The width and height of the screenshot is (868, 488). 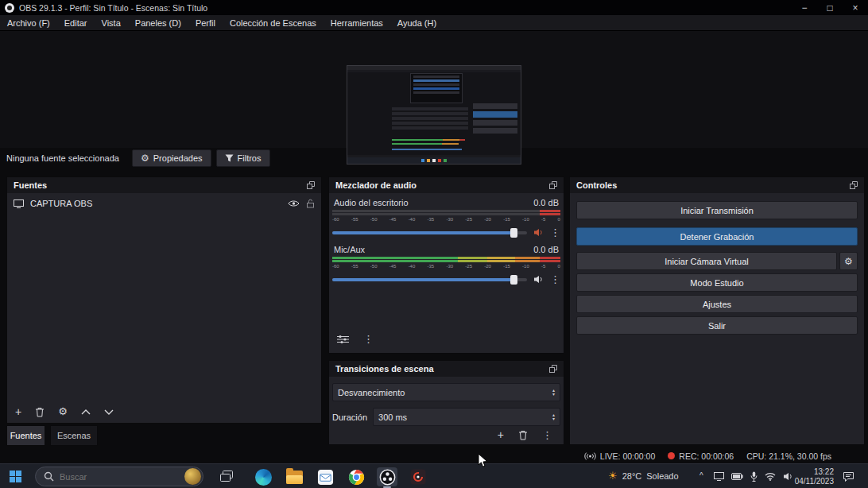 I want to click on stop-recording-button: Detener Grabación, so click(x=717, y=237).